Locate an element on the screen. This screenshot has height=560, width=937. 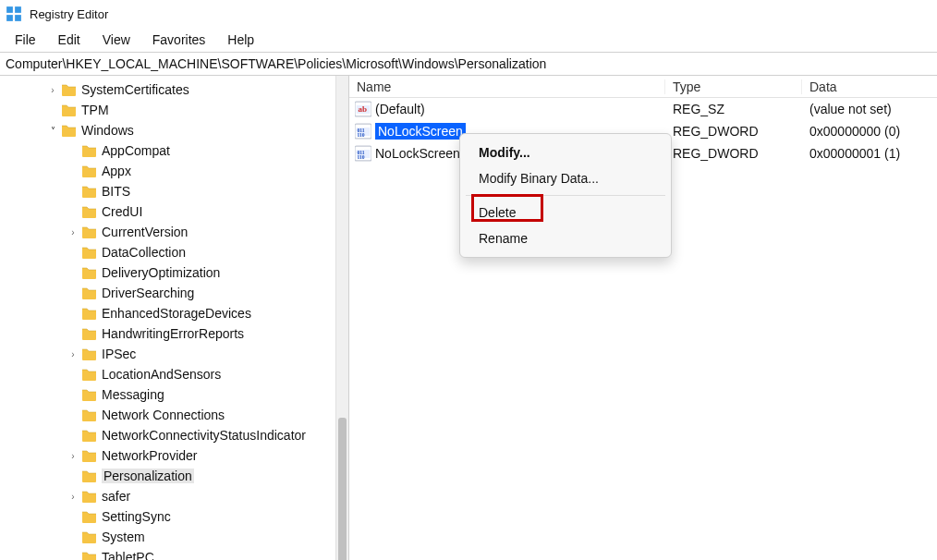
tree-node: HandwritingErrorReports is located at coordinates (168, 334).